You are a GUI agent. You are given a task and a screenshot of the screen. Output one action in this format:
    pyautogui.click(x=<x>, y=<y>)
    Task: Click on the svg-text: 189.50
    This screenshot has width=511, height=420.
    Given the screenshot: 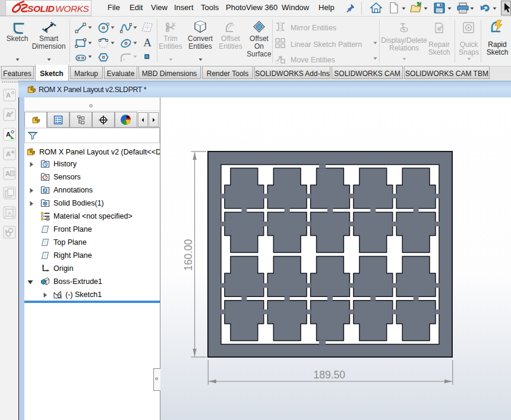 What is the action you would take?
    pyautogui.click(x=330, y=375)
    